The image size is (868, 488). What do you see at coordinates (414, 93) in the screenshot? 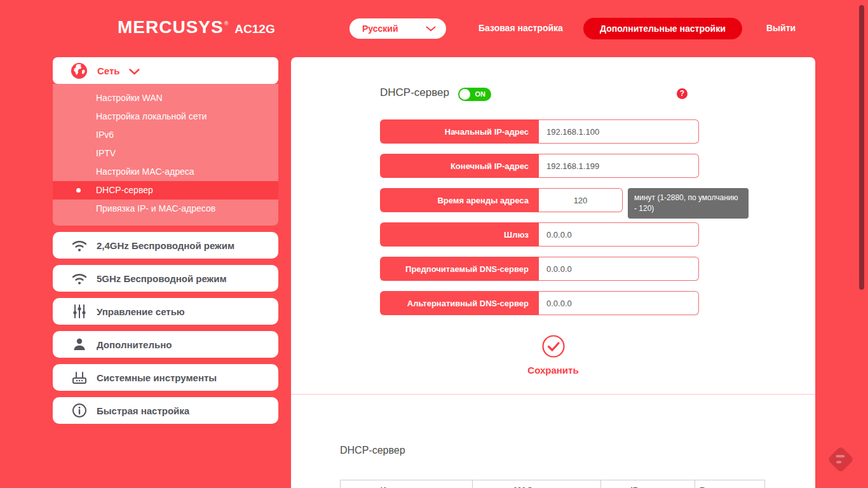
I see `page-title: DHCP-сервер` at bounding box center [414, 93].